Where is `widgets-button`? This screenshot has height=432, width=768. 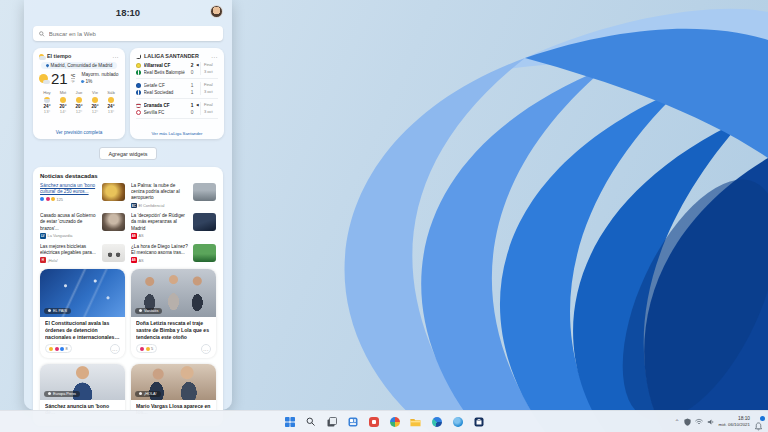
widgets-button is located at coordinates (352, 422).